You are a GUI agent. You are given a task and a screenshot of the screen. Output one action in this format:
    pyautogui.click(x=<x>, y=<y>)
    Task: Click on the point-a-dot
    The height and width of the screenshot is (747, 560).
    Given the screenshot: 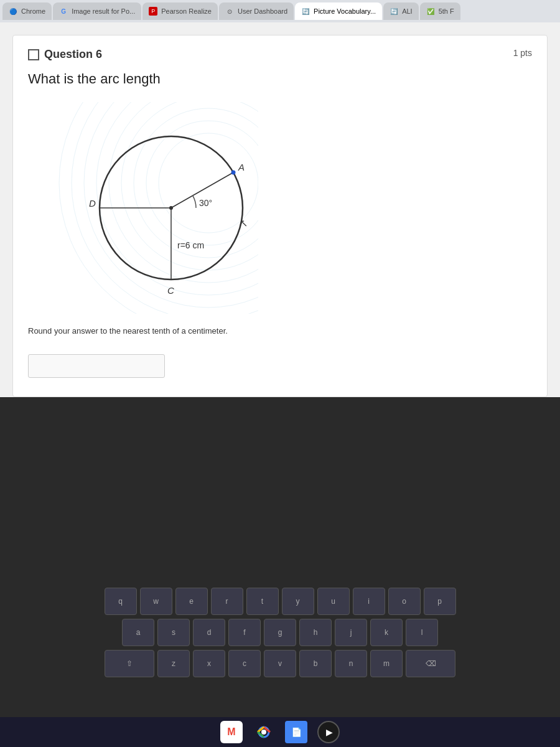 What is the action you would take?
    pyautogui.click(x=234, y=173)
    